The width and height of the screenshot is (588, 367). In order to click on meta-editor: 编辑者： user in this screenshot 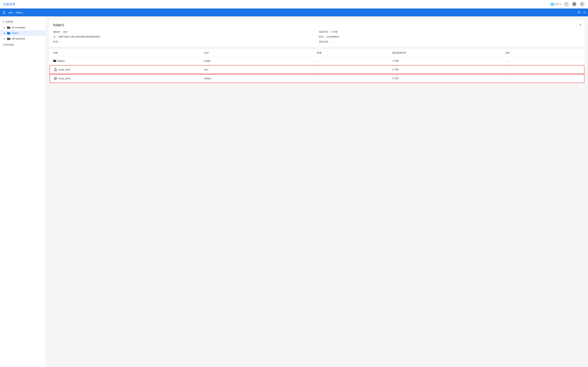, I will do `click(184, 32)`.